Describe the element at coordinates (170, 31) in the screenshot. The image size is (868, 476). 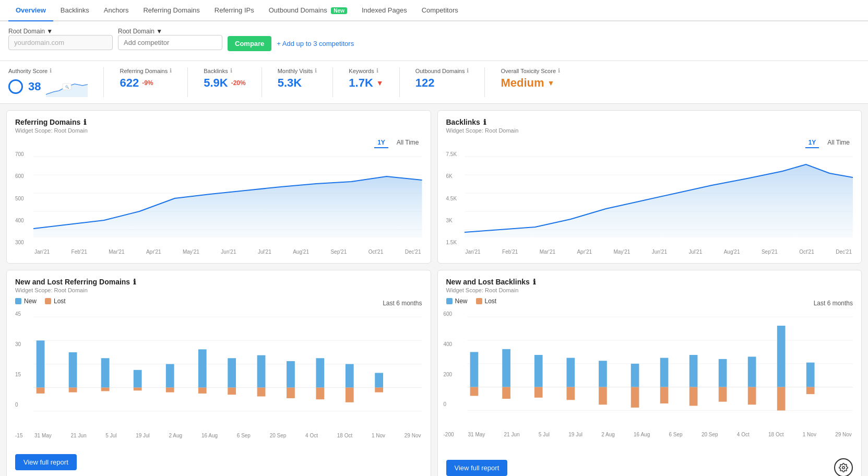
I see `domain-label-2: Root Domain ▼` at that location.